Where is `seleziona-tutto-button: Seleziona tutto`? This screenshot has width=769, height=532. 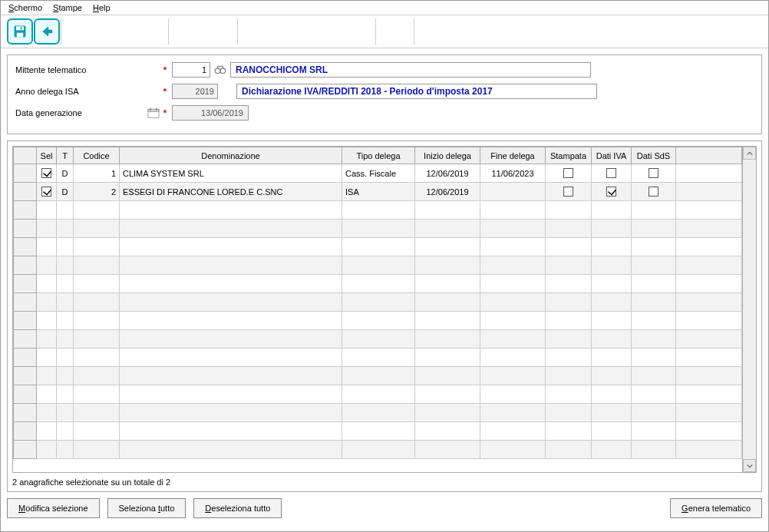
seleziona-tutto-button: Seleziona tutto is located at coordinates (147, 508).